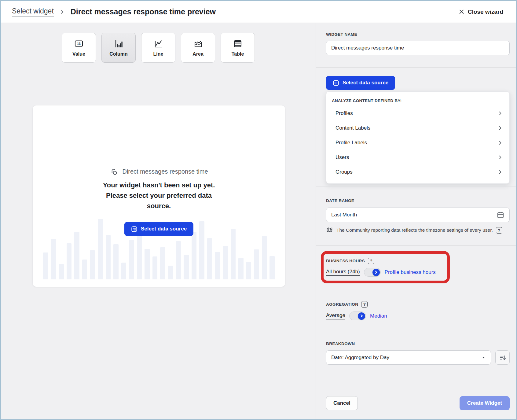 This screenshot has height=420, width=517. Describe the element at coordinates (119, 48) in the screenshot. I see `widget-type-column: Column` at that location.